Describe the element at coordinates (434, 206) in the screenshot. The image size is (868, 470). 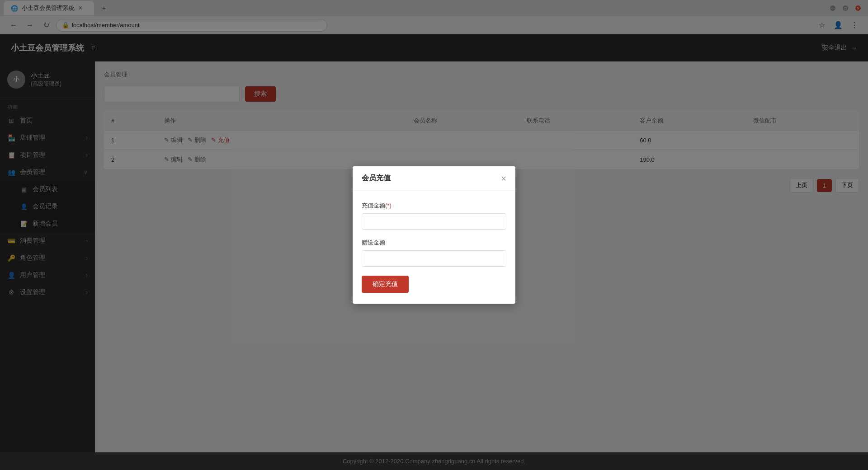
I see `amount-label: 充值金额(*)` at that location.